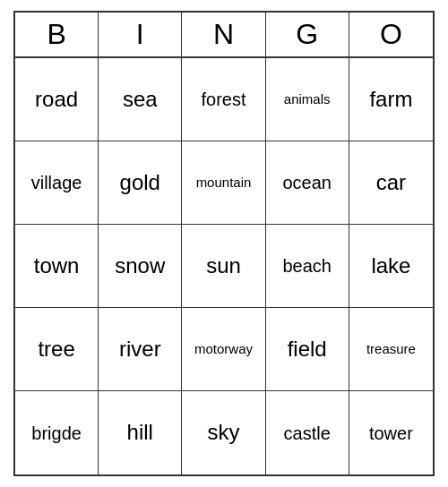  What do you see at coordinates (57, 183) in the screenshot?
I see `bingo-cell: village` at bounding box center [57, 183].